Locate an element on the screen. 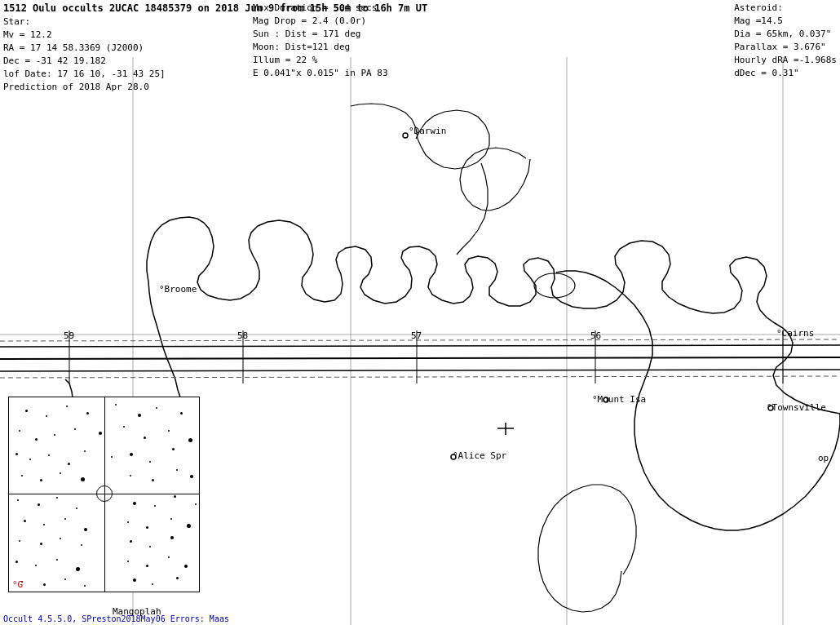 Image resolution: width=840 pixels, height=625 pixels. city-broome: °Broome is located at coordinates (178, 289).